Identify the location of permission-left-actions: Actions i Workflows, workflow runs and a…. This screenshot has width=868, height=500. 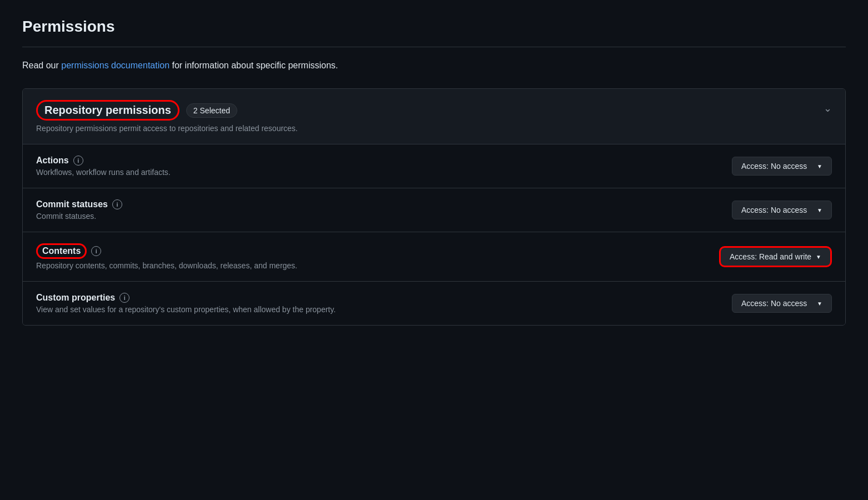
(103, 166).